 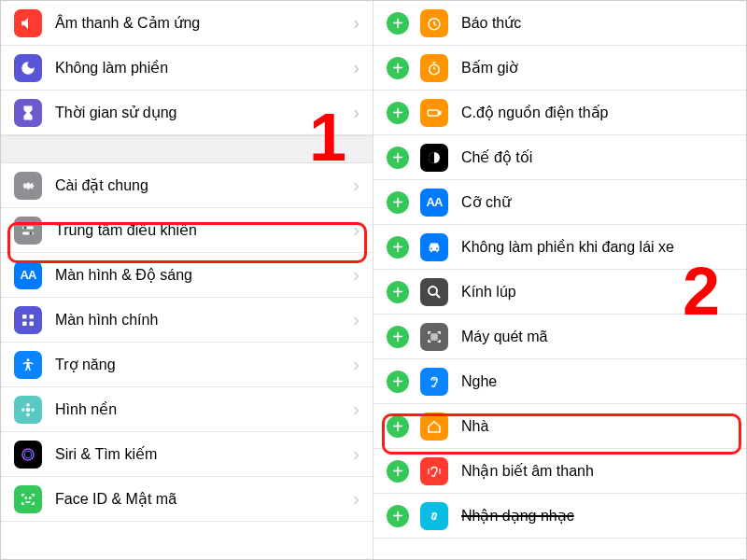 What do you see at coordinates (560, 247) in the screenshot?
I see `control-item-driving: + Không làm phiền khi đang lái xe` at bounding box center [560, 247].